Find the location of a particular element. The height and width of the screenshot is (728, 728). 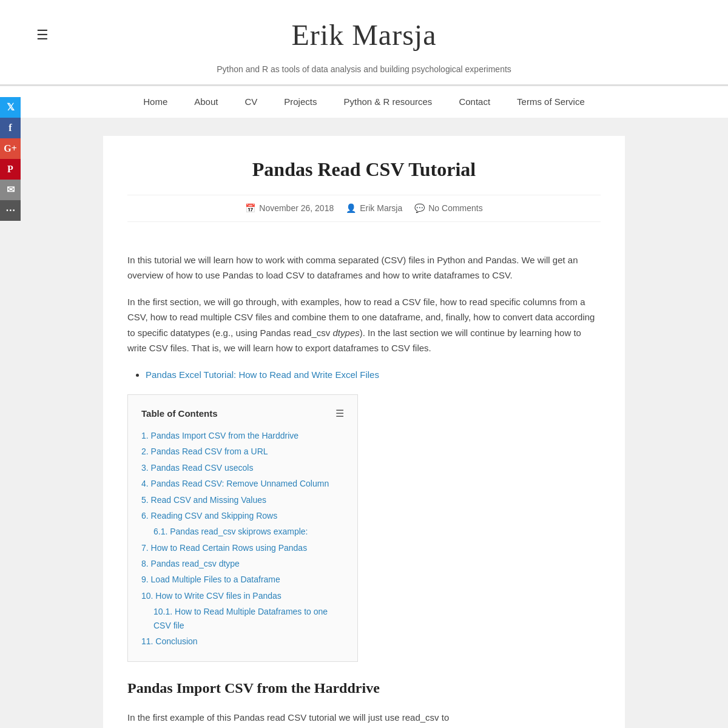

list-item: 6.1. Pandas read_csv skiprows example: is located at coordinates (243, 531).